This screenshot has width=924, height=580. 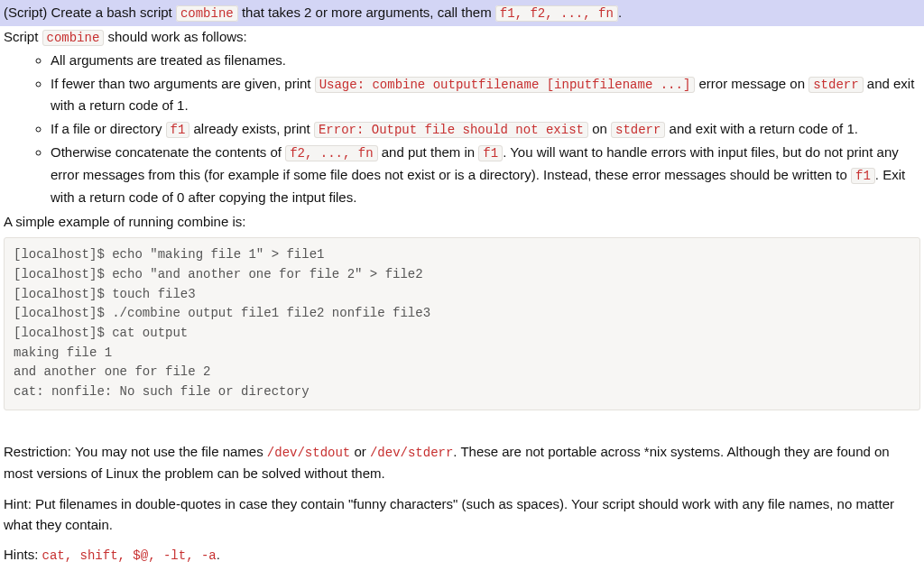 What do you see at coordinates (208, 14) in the screenshot?
I see `header-code-combine: combine` at bounding box center [208, 14].